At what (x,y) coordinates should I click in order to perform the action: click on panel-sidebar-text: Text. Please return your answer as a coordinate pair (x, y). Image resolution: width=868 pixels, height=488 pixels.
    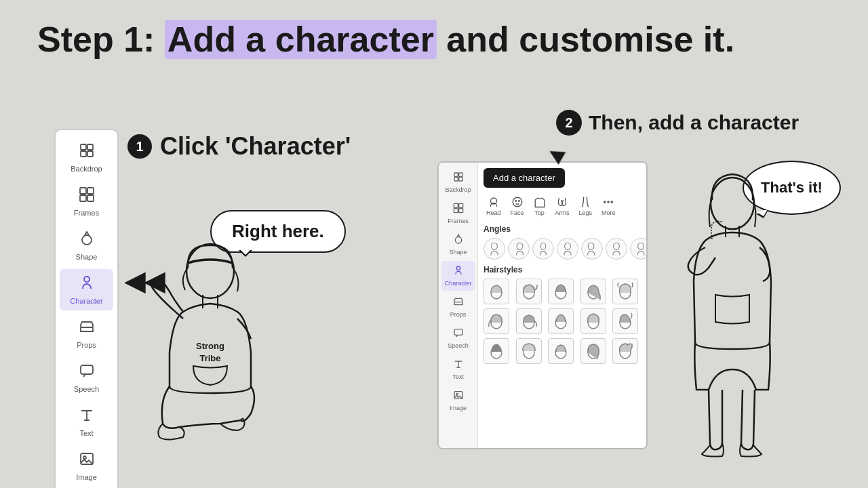
    Looking at the image, I should click on (458, 369).